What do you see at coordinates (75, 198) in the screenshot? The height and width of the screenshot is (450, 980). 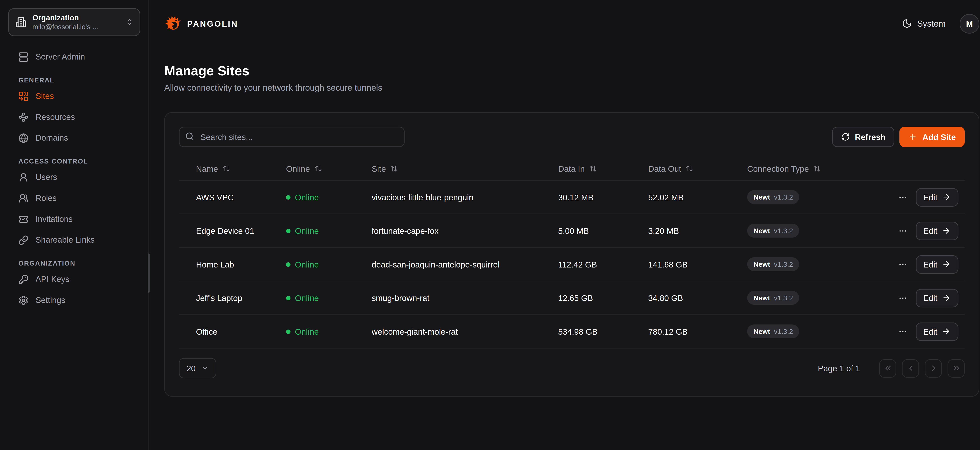 I see `sidebar-item-roles: Roles` at bounding box center [75, 198].